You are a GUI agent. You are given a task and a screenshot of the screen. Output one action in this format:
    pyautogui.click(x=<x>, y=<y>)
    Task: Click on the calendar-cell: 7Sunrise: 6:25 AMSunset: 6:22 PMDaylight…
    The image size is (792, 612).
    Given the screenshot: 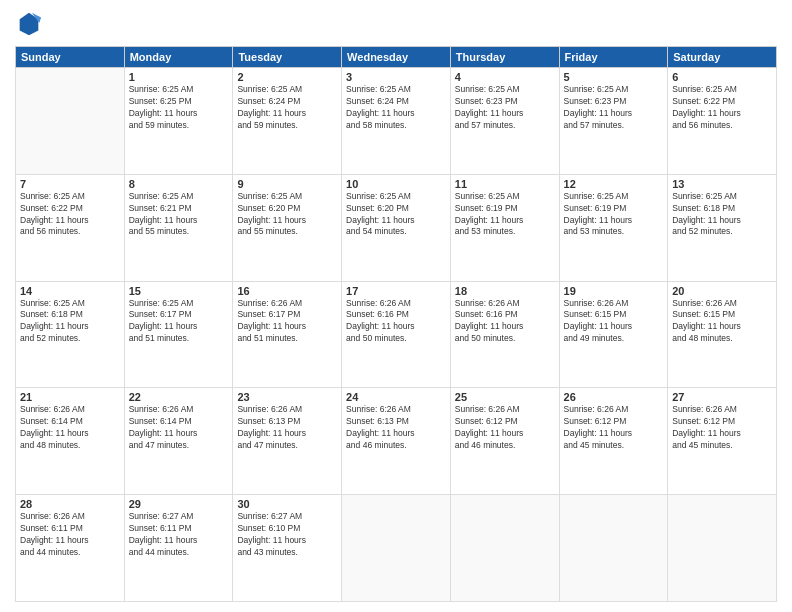 What is the action you would take?
    pyautogui.click(x=70, y=228)
    